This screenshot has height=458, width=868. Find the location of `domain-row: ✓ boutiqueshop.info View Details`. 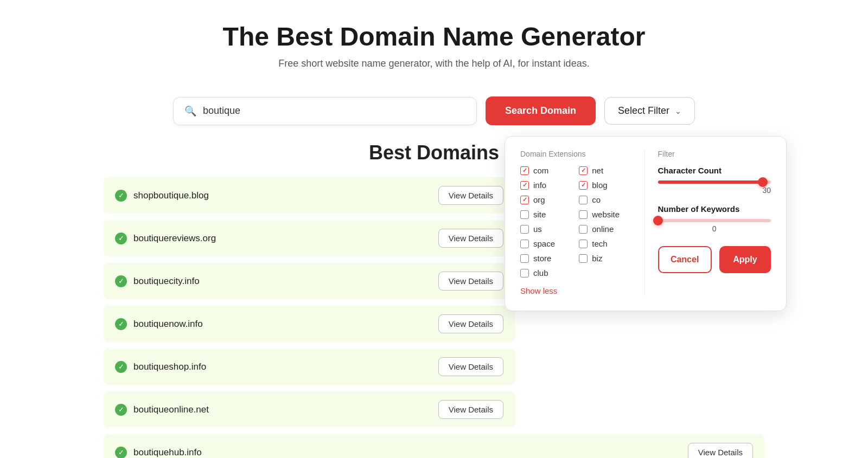

domain-row: ✓ boutiqueshop.info View Details is located at coordinates (309, 366).